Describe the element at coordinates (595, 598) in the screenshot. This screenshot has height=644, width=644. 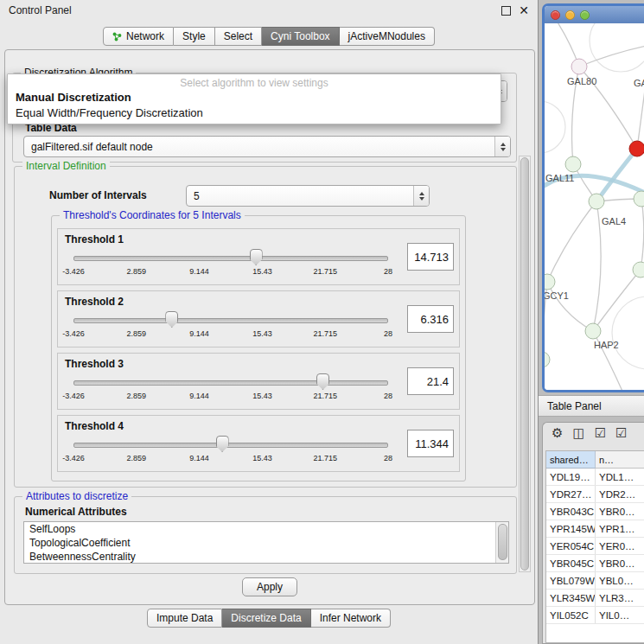
I see `table-row: YLR345WYLR3…` at that location.